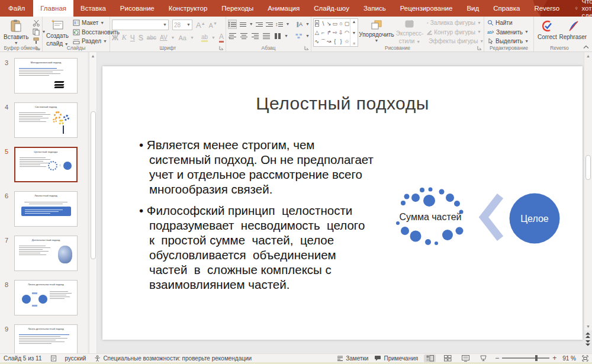  What do you see at coordinates (347, 32) in the screenshot?
I see `shape-chord-icon: ◠` at bounding box center [347, 32].